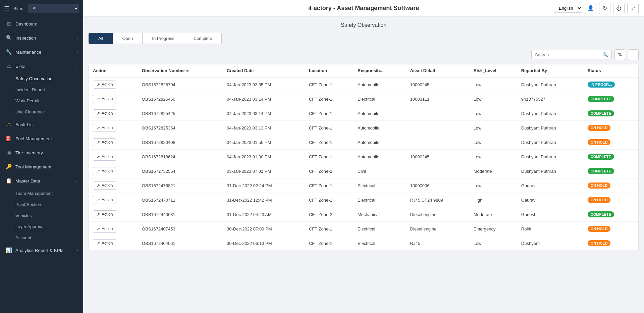  Describe the element at coordinates (203, 38) in the screenshot. I see `tab-complete: Complete` at that location.